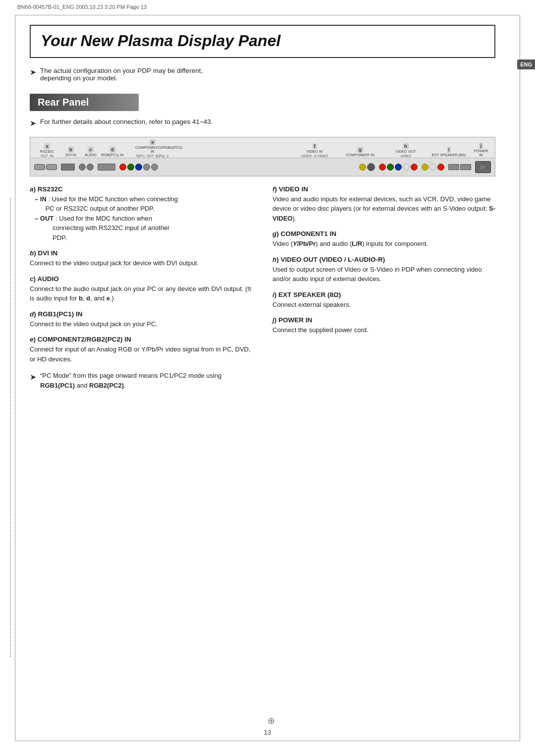 This screenshot has width=535, height=756. I want to click on port-group-i, so click(460, 167).